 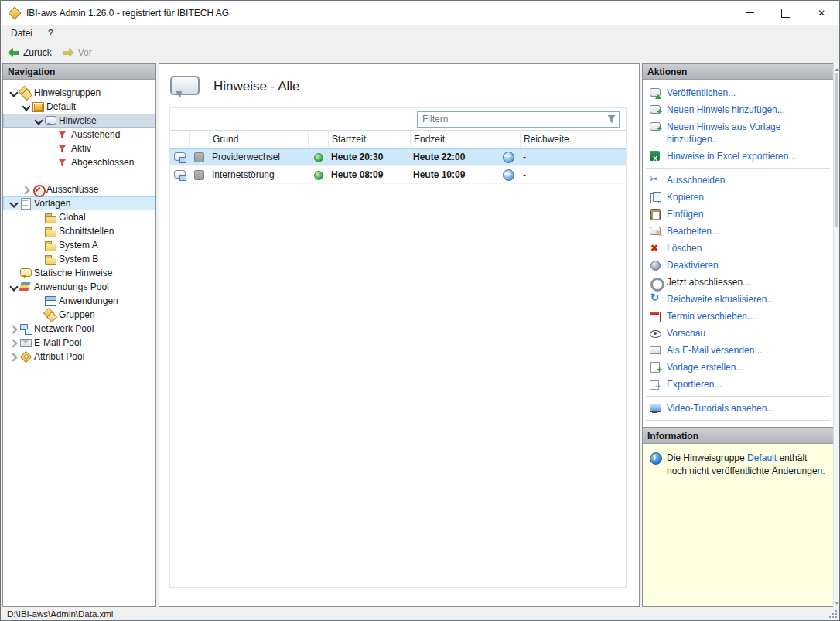 I want to click on back-button: Zurück, so click(x=31, y=53).